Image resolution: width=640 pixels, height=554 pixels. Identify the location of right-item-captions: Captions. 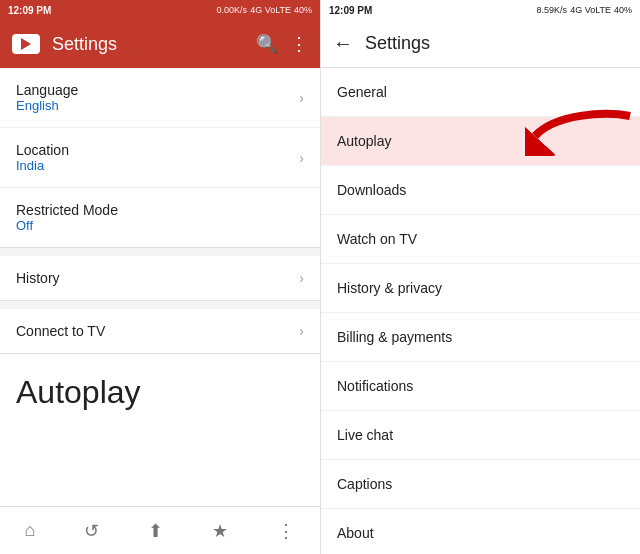
(480, 484).